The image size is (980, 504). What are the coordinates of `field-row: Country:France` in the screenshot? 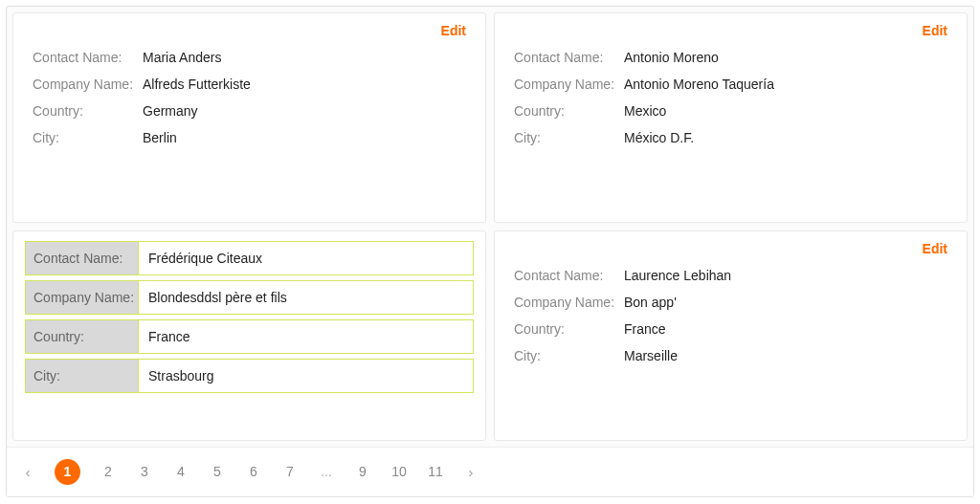 It's located at (731, 329).